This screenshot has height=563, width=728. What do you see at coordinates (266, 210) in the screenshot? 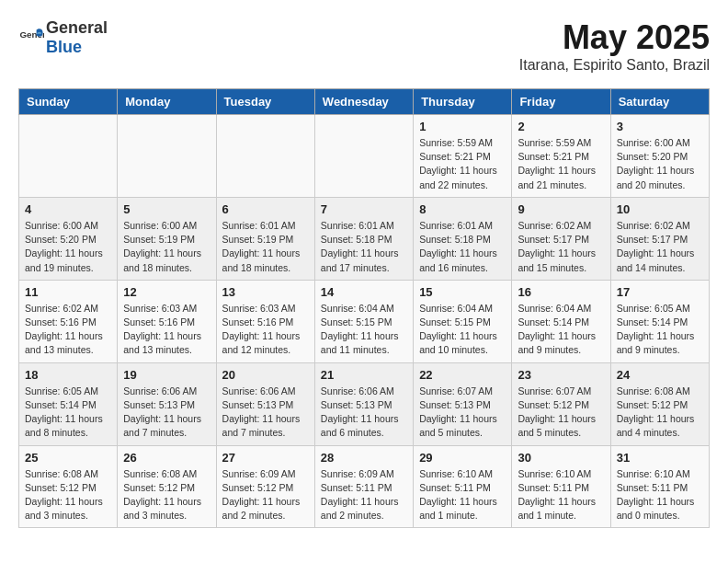
I see `day-number: 6` at bounding box center [266, 210].